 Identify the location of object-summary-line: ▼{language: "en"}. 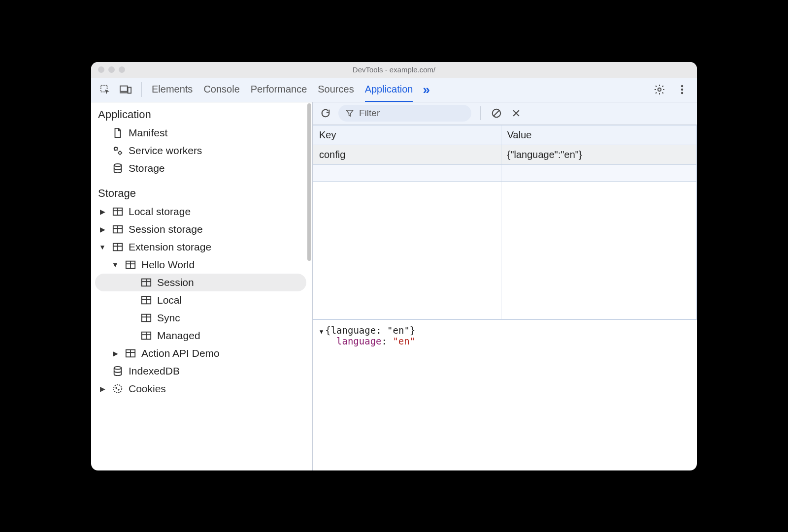
(505, 330).